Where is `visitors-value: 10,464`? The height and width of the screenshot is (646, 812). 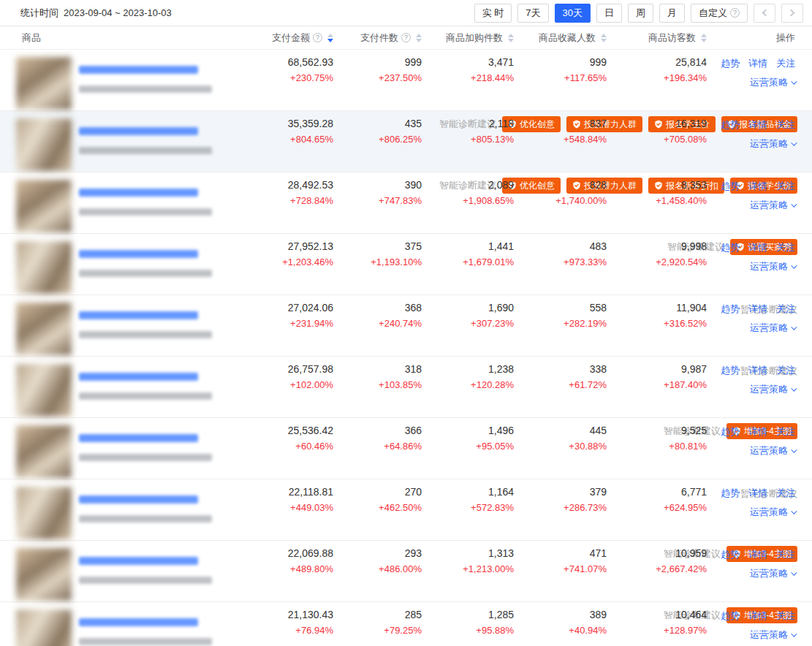 visitors-value: 10,464 is located at coordinates (656, 615).